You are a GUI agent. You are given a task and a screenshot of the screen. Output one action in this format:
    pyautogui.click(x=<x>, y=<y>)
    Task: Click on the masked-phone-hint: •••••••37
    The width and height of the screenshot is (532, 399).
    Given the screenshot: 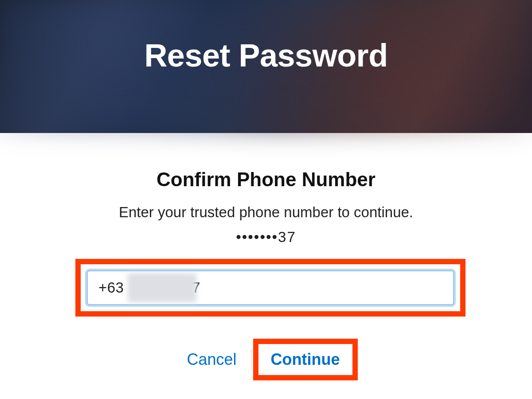 What is the action you would take?
    pyautogui.click(x=266, y=237)
    